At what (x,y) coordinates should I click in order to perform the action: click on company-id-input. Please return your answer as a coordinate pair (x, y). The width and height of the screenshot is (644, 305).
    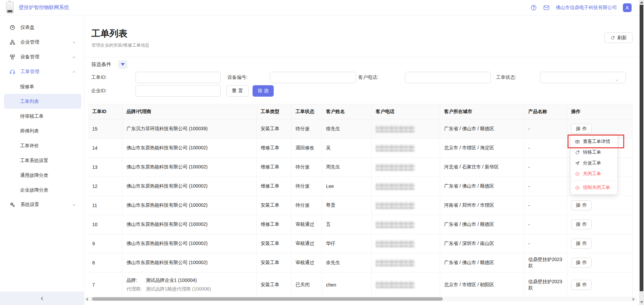
    Looking at the image, I should click on (178, 91).